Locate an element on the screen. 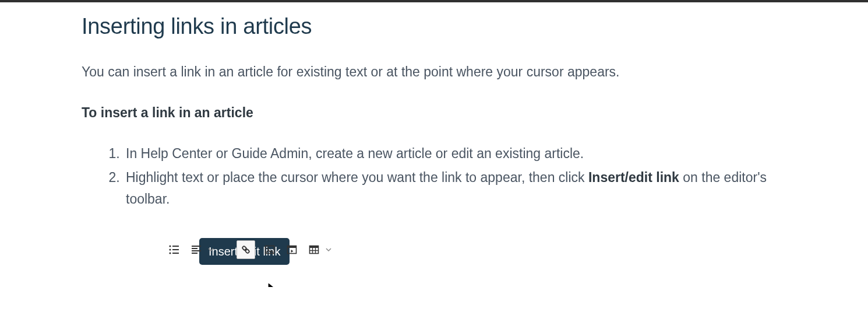  bullet-list-icon is located at coordinates (174, 250).